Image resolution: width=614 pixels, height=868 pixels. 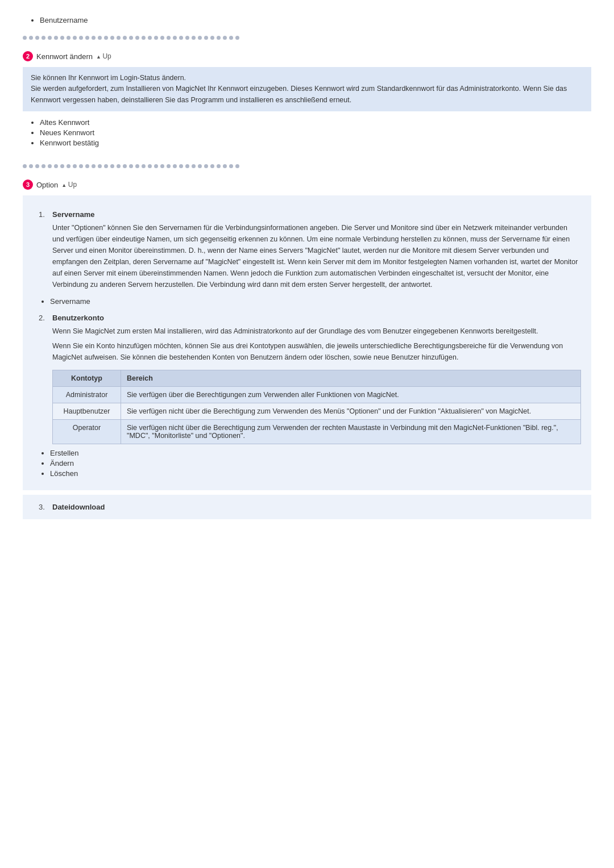 What do you see at coordinates (78, 507) in the screenshot?
I see `subsection3-title: Dateidownload` at bounding box center [78, 507].